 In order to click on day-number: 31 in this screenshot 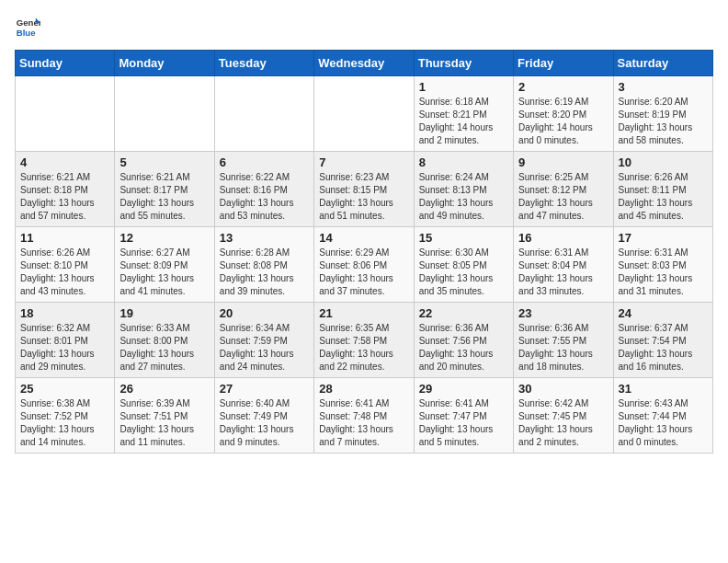, I will do `click(664, 388)`.